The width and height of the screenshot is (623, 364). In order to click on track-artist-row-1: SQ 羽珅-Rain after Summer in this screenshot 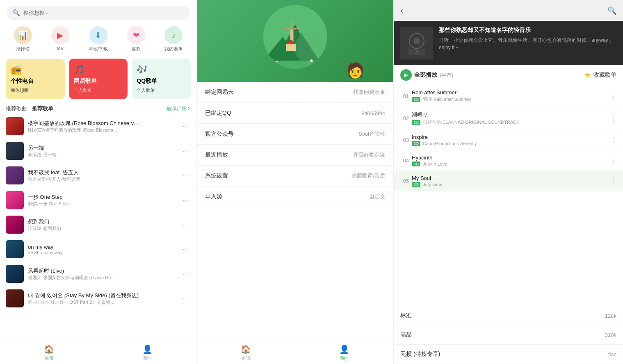, I will do `click(511, 99)`.